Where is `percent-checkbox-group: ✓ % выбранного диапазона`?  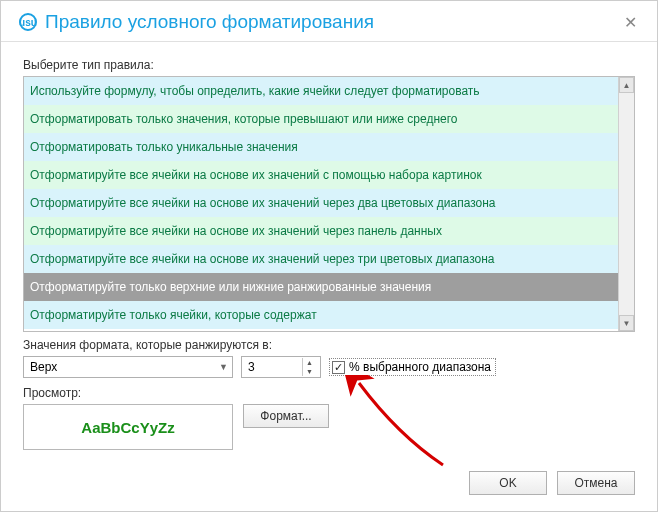
percent-checkbox-group: ✓ % выбранного диапазона is located at coordinates (412, 367).